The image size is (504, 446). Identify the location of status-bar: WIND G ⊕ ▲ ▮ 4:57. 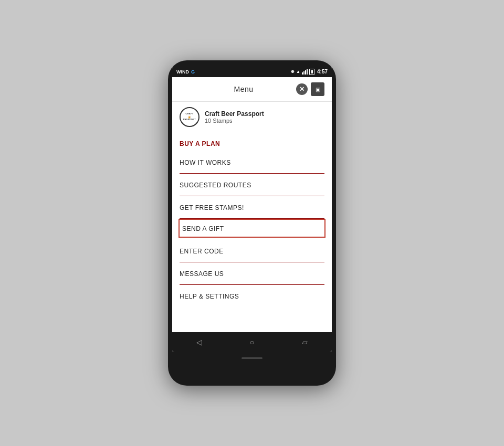
(252, 72).